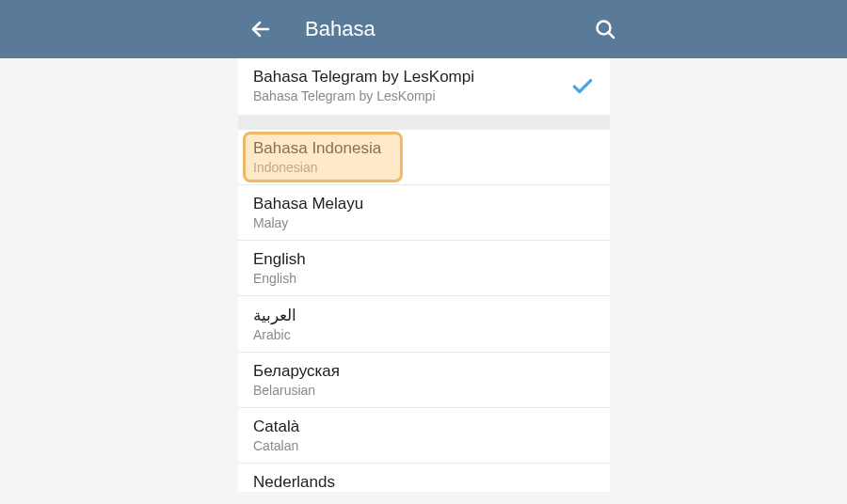 The image size is (847, 504). What do you see at coordinates (424, 87) in the screenshot?
I see `current-language-item: Bahasa Telegram by LesKompi Bahasa Teleg…` at bounding box center [424, 87].